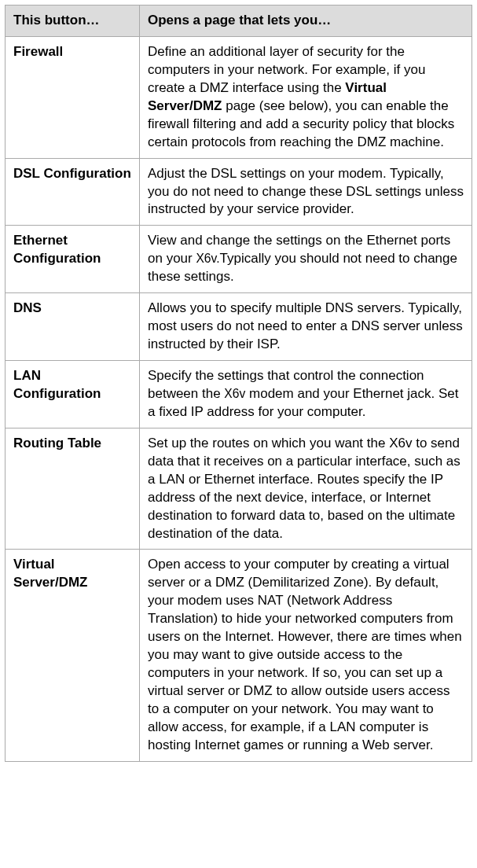 The height and width of the screenshot is (868, 477). Describe the element at coordinates (72, 395) in the screenshot. I see `row-label-lan: LAN Configuration` at that location.